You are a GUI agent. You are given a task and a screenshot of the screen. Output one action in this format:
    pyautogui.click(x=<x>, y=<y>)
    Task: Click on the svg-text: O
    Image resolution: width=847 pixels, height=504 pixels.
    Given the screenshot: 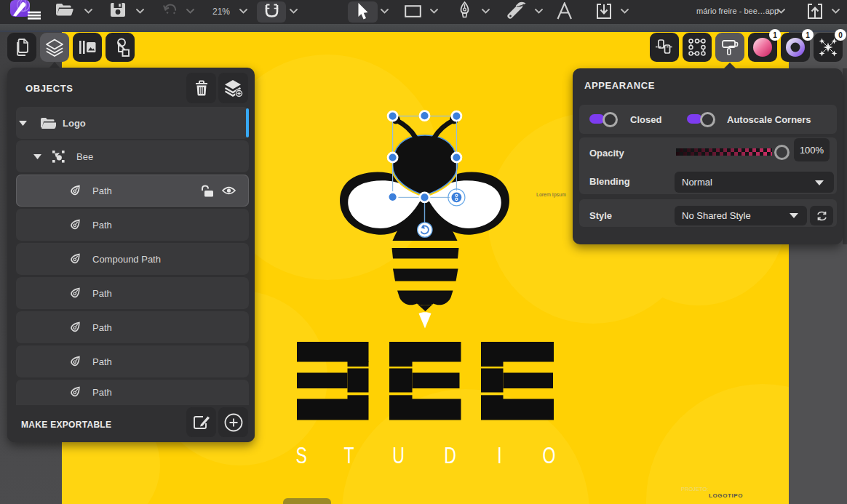 What is the action you would take?
    pyautogui.click(x=549, y=455)
    